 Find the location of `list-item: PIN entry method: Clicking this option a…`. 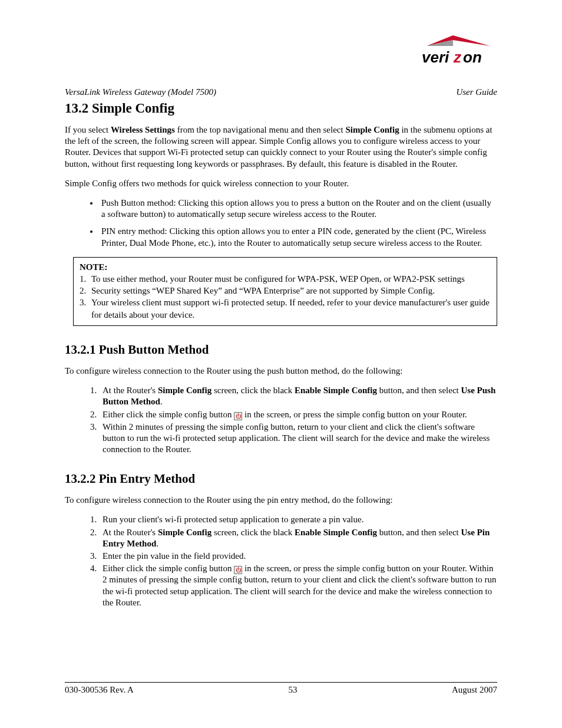

list-item: PIN entry method: Clicking this option a… is located at coordinates (298, 237).